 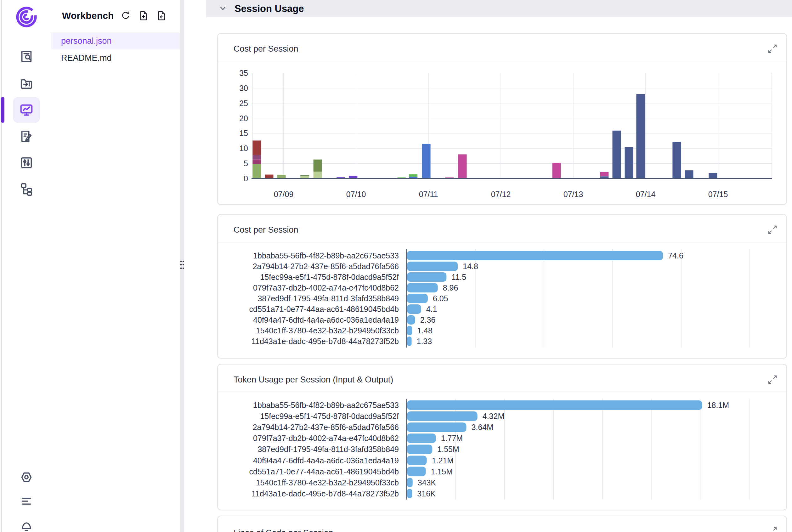 I want to click on svg-text: 1.55M, so click(x=448, y=449).